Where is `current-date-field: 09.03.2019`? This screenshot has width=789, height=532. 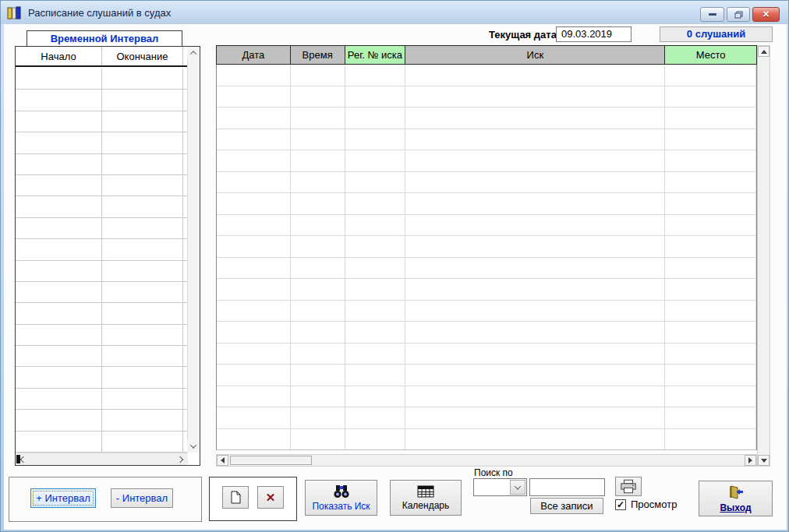
current-date-field: 09.03.2019 is located at coordinates (594, 34).